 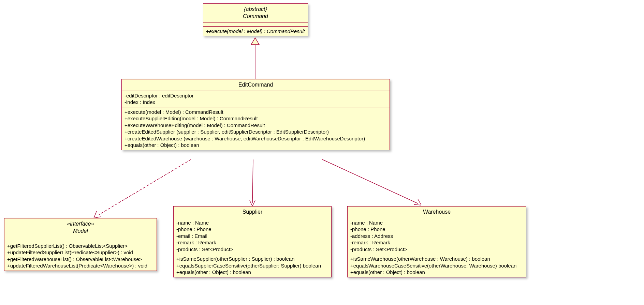 What do you see at coordinates (80, 228) in the screenshot?
I see `class-model-title: «interface» Model` at bounding box center [80, 228].